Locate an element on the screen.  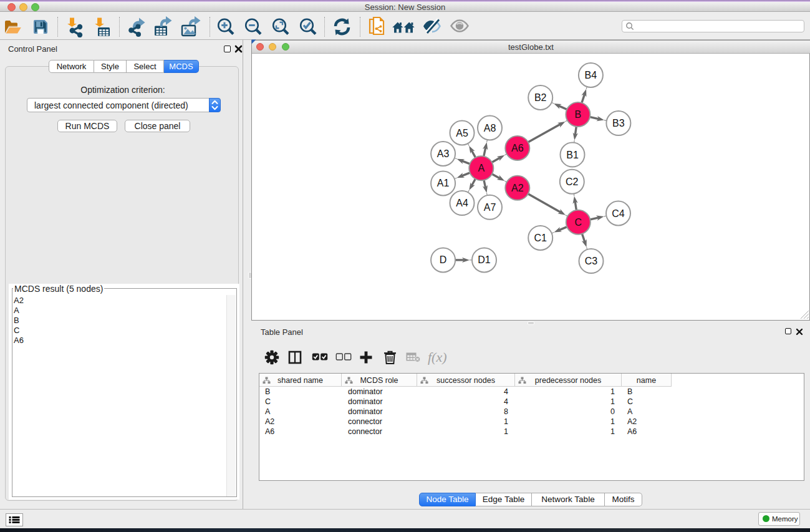
svg-text: C3 is located at coordinates (591, 261).